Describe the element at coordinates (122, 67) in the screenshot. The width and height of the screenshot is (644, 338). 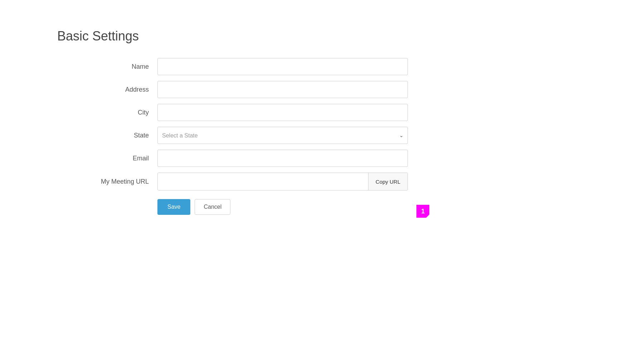
I see `name-label: Name` at that location.